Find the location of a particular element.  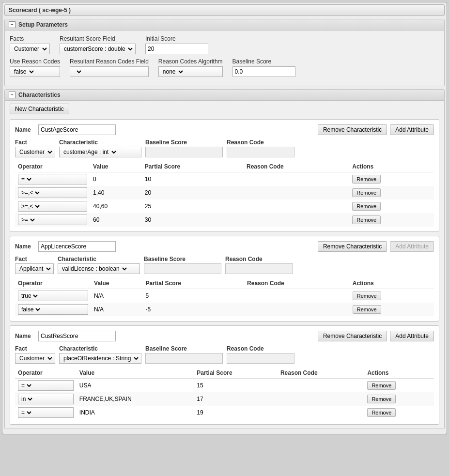

reason-codes-algorithm-select: none is located at coordinates (172, 72).